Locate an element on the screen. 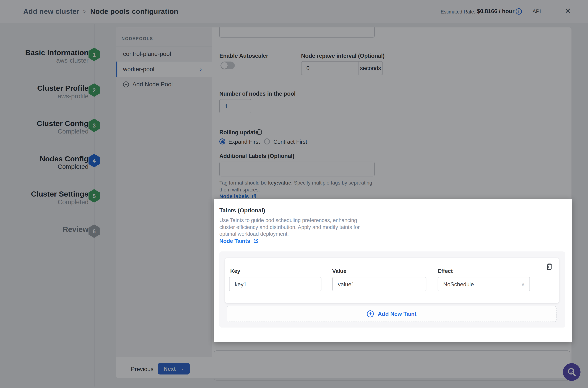 This screenshot has width=588, height=388. taints-description: Use Taints to guide pod scheduling prefe… is located at coordinates (295, 227).